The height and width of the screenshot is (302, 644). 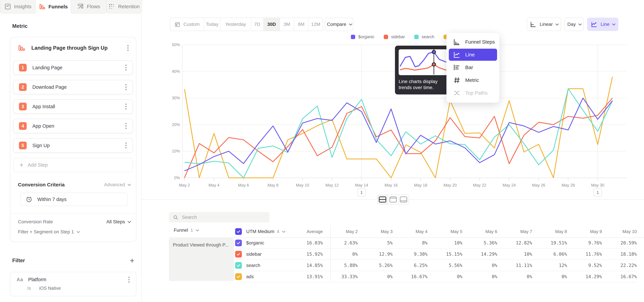 What do you see at coordinates (620, 232) in the screenshot?
I see `date-column-header: May 10` at bounding box center [620, 232].